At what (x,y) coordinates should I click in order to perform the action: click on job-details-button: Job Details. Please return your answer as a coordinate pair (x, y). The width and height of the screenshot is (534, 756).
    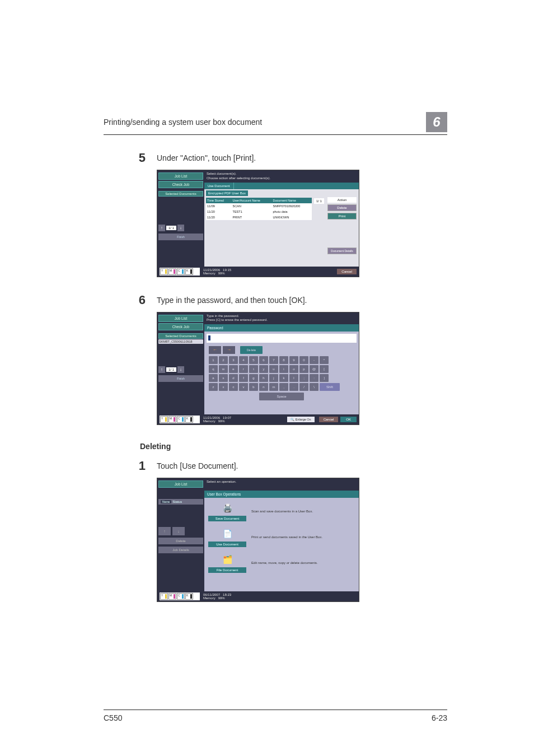
    Looking at the image, I should click on (181, 550).